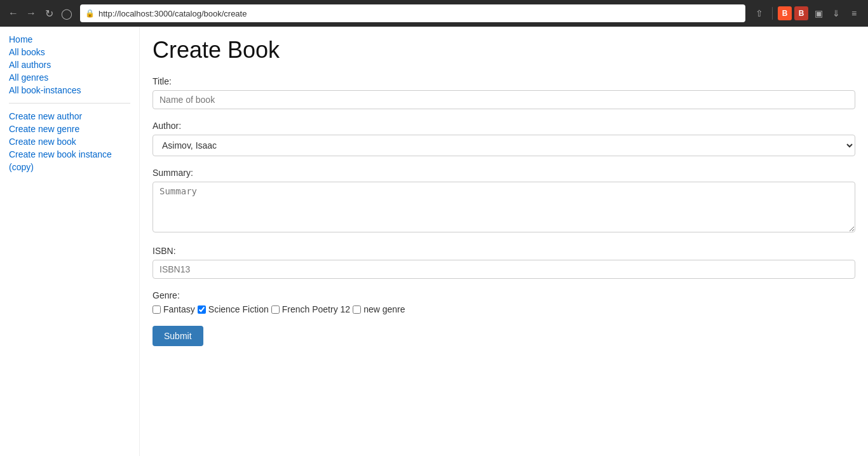 This screenshot has width=868, height=456. I want to click on summary-label: Summary:, so click(504, 173).